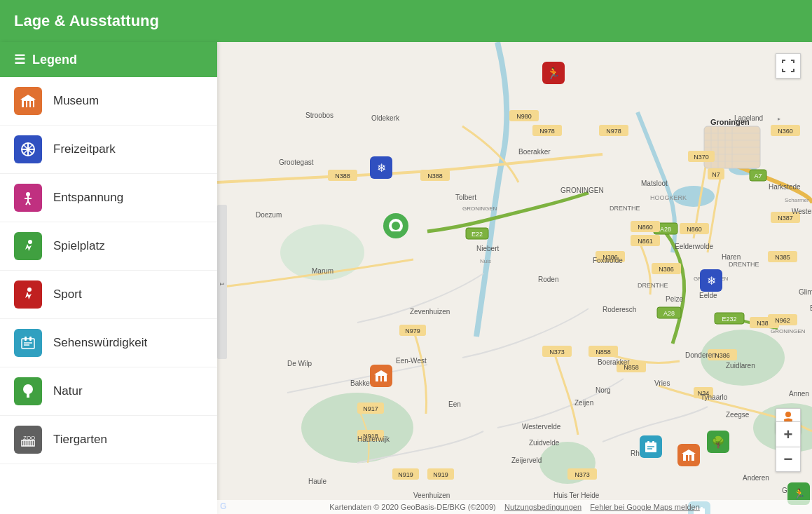 This screenshot has height=514, width=812. Describe the element at coordinates (109, 247) in the screenshot. I see `legend-item-spielplatz: Spielplatz` at that location.